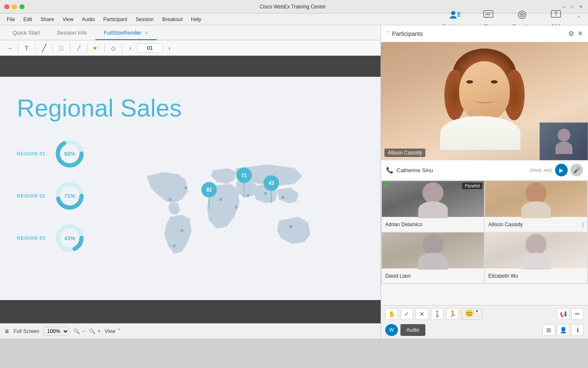 This screenshot has width=588, height=368. What do you see at coordinates (11, 19) in the screenshot?
I see `menu-file: File` at bounding box center [11, 19].